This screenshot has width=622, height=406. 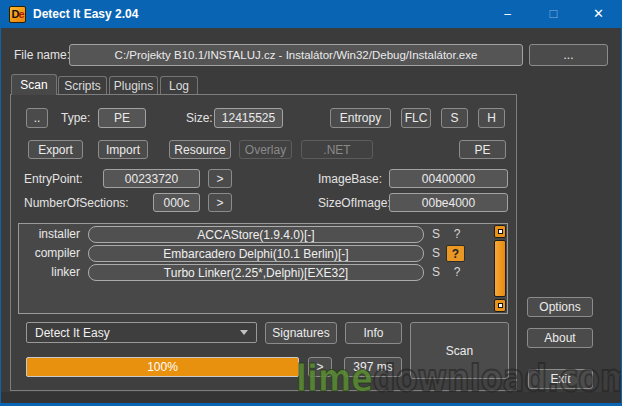 I want to click on import-button: Import, so click(x=123, y=150).